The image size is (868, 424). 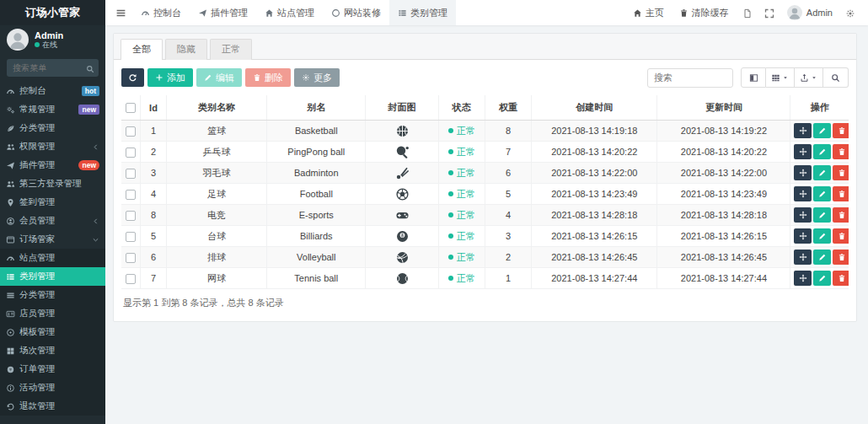 What do you see at coordinates (170, 78) in the screenshot?
I see `add-button: 添加` at bounding box center [170, 78].